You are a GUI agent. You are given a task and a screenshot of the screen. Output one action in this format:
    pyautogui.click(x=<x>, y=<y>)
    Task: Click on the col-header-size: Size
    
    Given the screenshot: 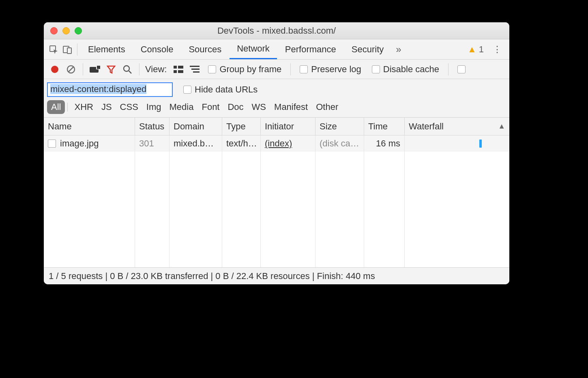 What is the action you would take?
    pyautogui.click(x=340, y=127)
    